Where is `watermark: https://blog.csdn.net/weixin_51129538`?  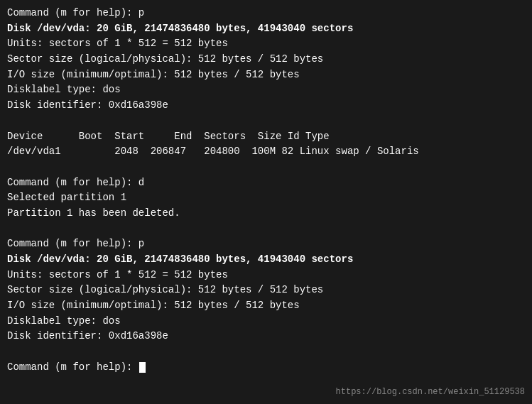 watermark: https://blog.csdn.net/weixin_51129538 is located at coordinates (430, 392).